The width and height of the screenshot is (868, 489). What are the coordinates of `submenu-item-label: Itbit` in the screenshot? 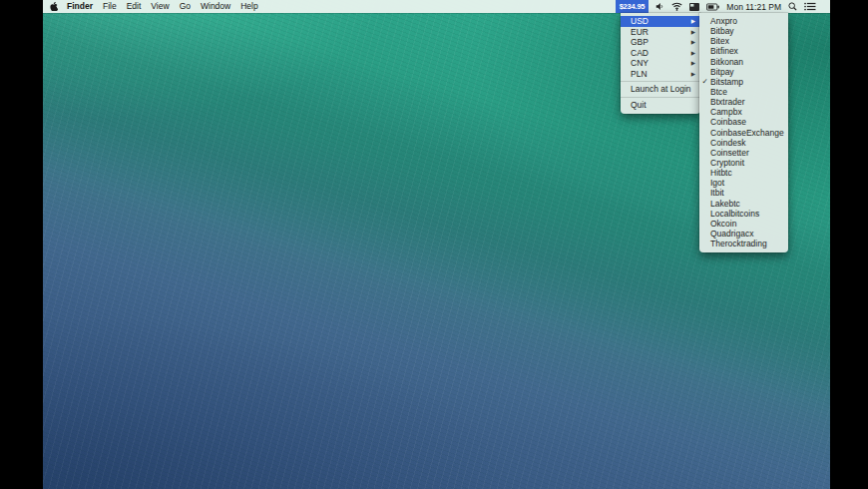 It's located at (717, 193).